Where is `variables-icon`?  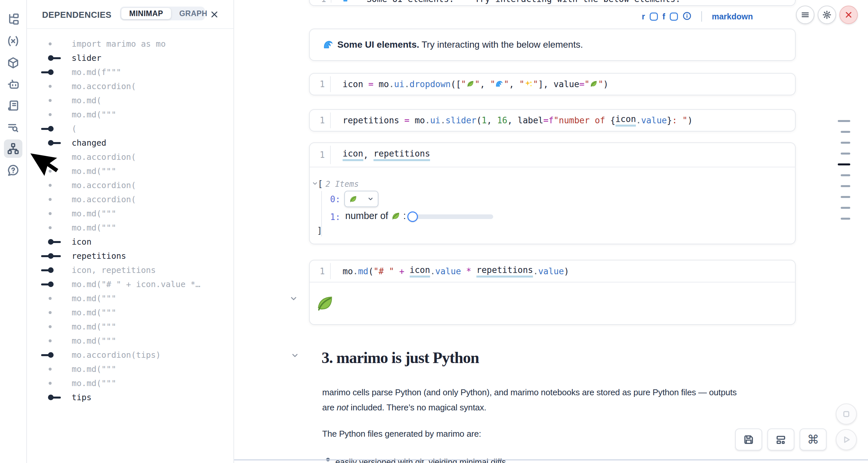 variables-icon is located at coordinates (13, 41).